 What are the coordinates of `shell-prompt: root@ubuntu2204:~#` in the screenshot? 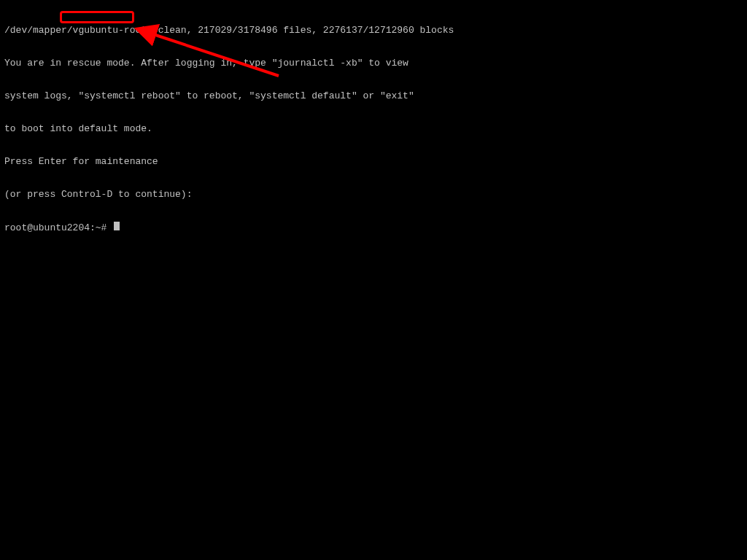 It's located at (58, 228).